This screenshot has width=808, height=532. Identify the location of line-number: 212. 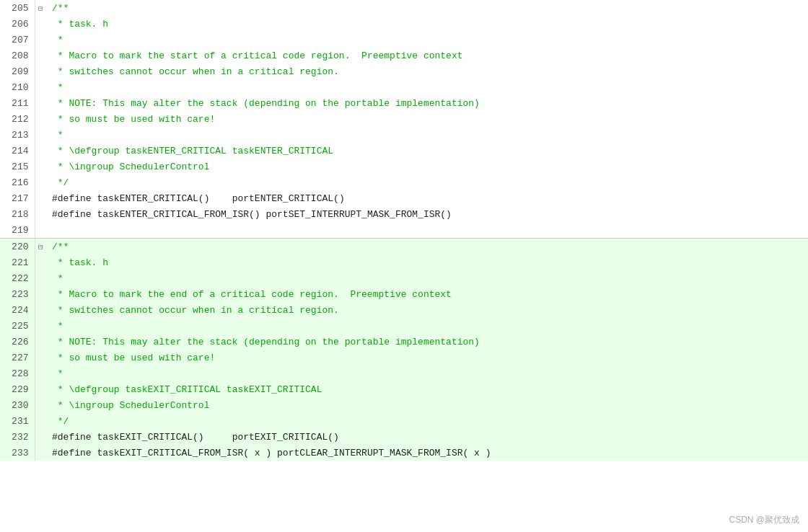
(17, 119).